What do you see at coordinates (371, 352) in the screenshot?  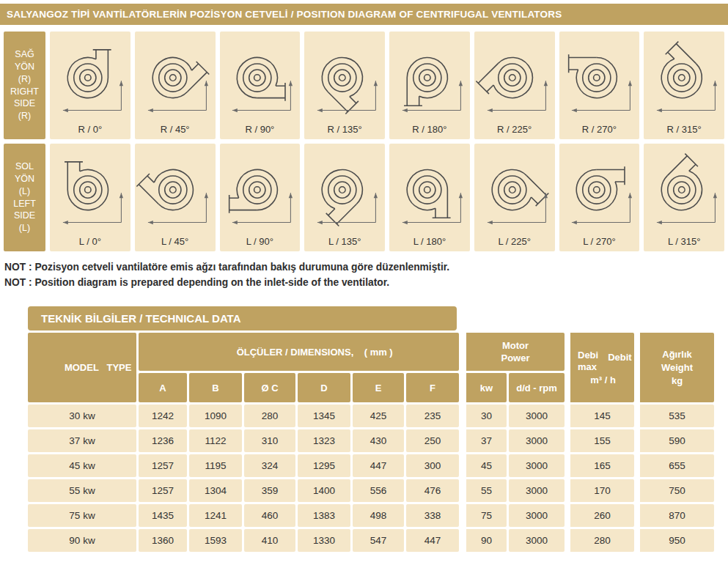 I see `table-header-row-1: MODEL TYPE ÖLÇÜLER / DIMENSIONS, ( mm ) …` at bounding box center [371, 352].